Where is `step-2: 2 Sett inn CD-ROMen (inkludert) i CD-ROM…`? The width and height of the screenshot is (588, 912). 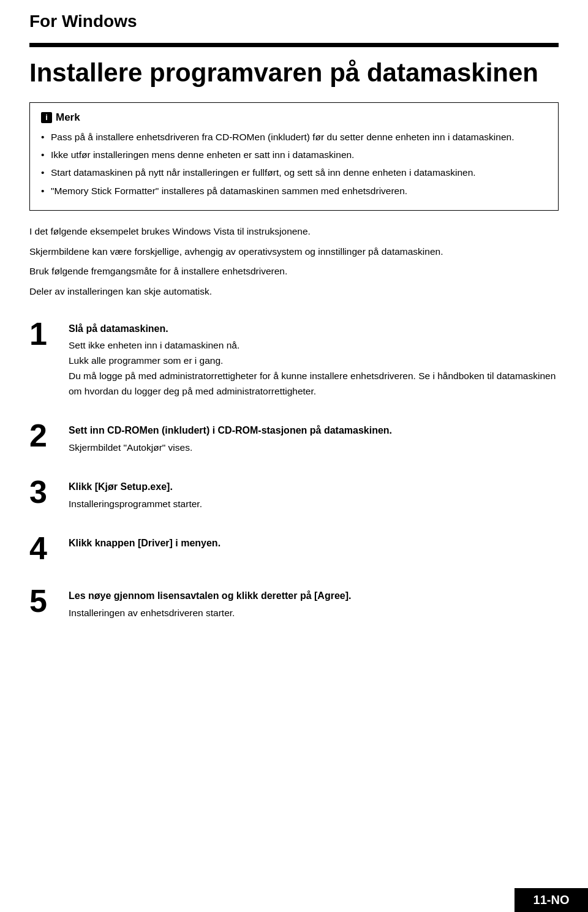
step-2: 2 Sett inn CD-ROMen (inkludert) i CD-ROM… is located at coordinates (294, 437).